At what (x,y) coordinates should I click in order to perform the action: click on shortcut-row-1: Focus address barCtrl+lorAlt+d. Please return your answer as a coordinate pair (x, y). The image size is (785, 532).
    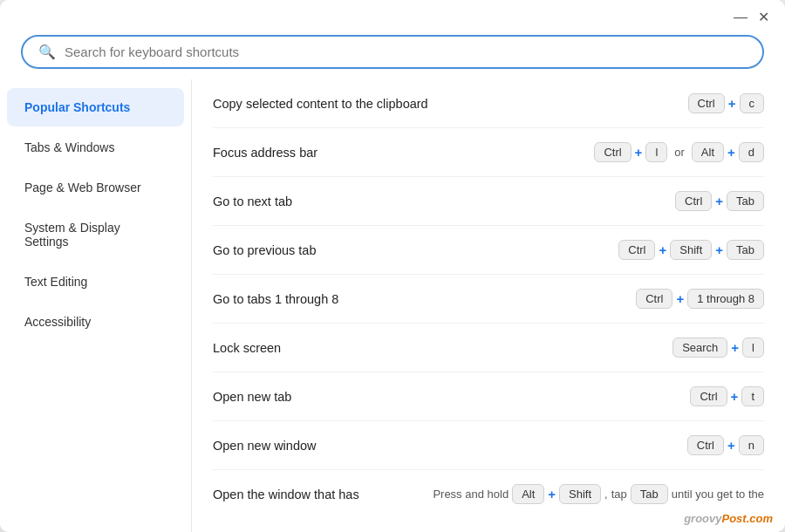
    Looking at the image, I should click on (488, 153).